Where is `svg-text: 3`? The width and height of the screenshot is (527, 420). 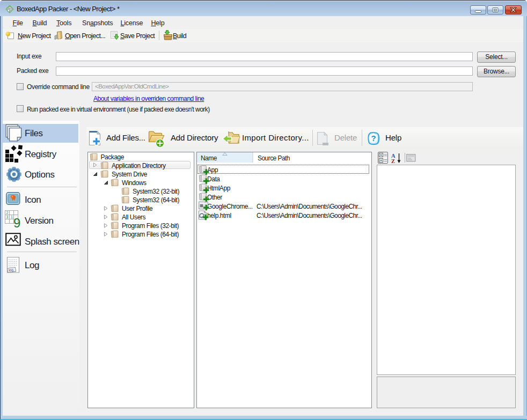
svg-text: 3 is located at coordinates (8, 217).